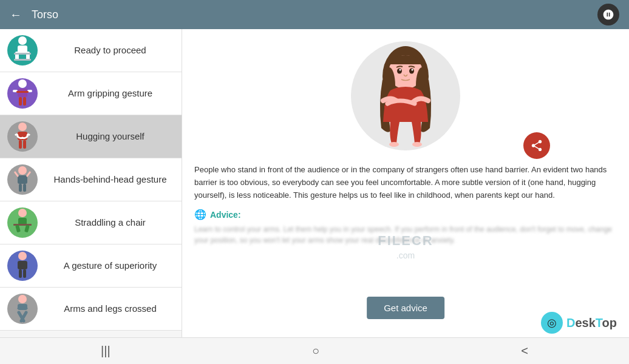 The image size is (629, 364). I want to click on avatar-straddling, so click(22, 223).